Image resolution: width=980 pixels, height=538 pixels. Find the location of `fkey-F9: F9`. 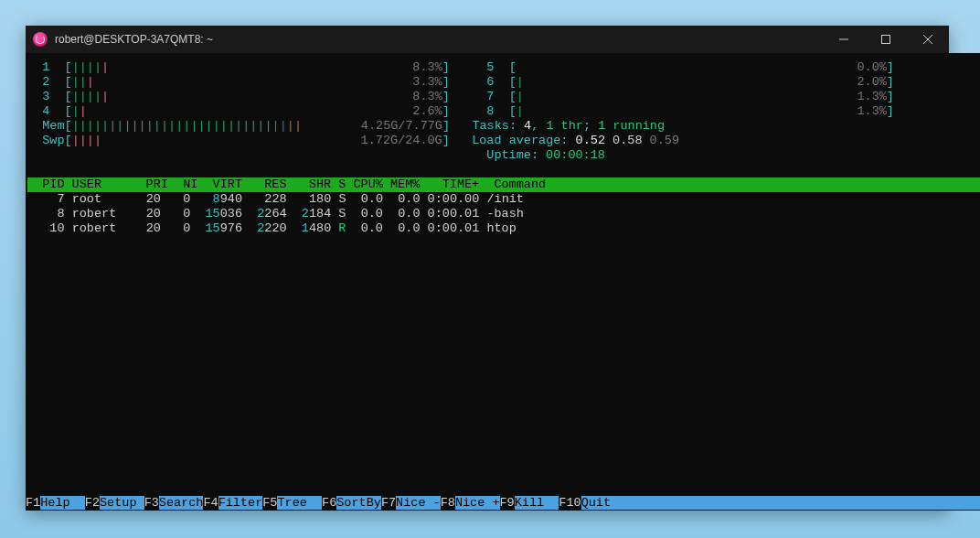

fkey-F9: F9 is located at coordinates (507, 503).